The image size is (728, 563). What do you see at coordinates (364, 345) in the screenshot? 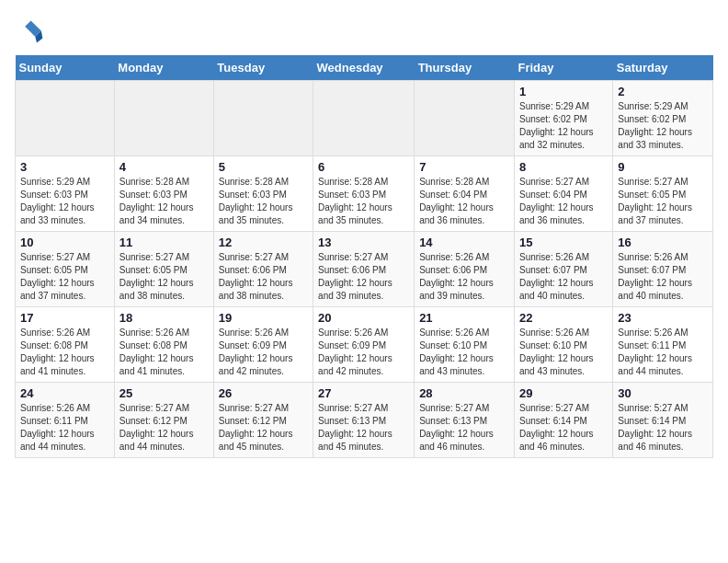
I see `calendar-cell: 20Sunrise: 5:26 AMSunset: 6:09 PMDayligh…` at bounding box center [364, 345].